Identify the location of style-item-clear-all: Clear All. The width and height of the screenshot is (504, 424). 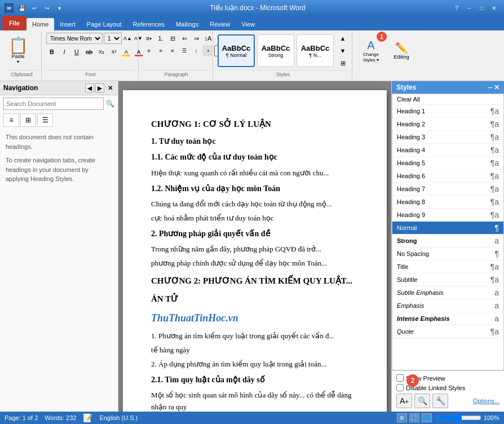
(448, 99).